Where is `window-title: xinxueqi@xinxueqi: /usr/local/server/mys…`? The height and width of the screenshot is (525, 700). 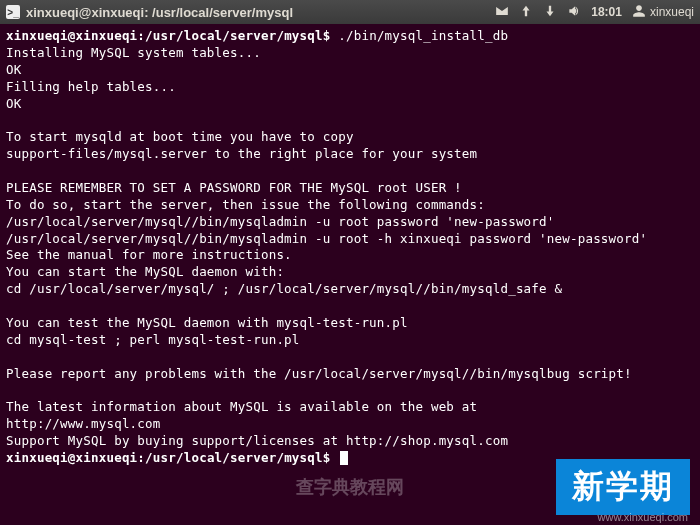
window-title: xinxueqi@xinxueqi: /usr/local/server/mys… is located at coordinates (160, 12).